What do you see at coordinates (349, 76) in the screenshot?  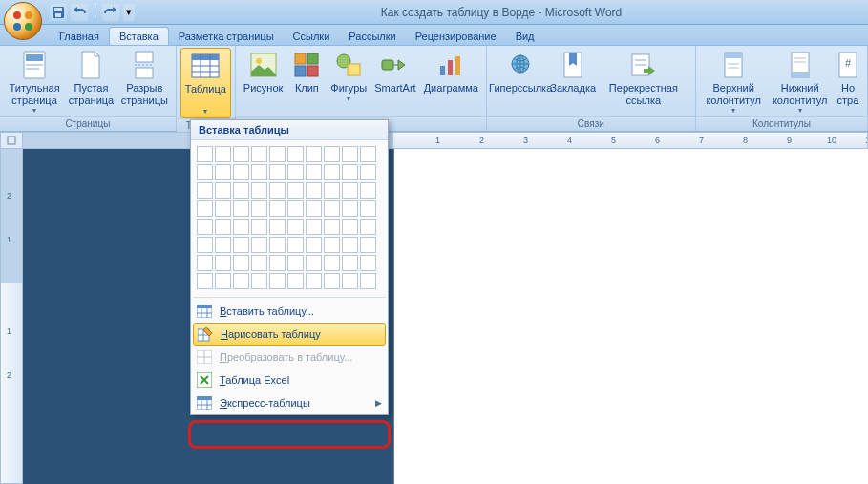 I see `shapes-button: Фигуры▾` at bounding box center [349, 76].